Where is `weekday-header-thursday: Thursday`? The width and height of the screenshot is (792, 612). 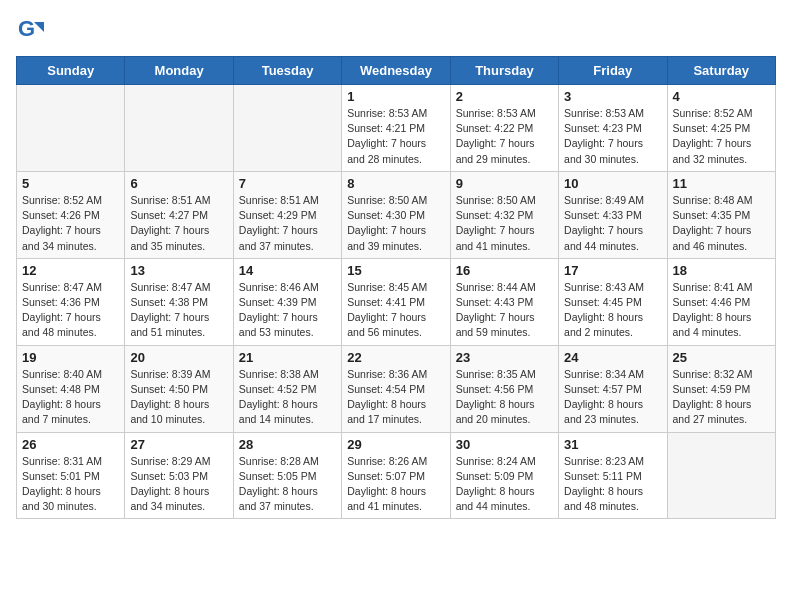 weekday-header-thursday: Thursday is located at coordinates (504, 71).